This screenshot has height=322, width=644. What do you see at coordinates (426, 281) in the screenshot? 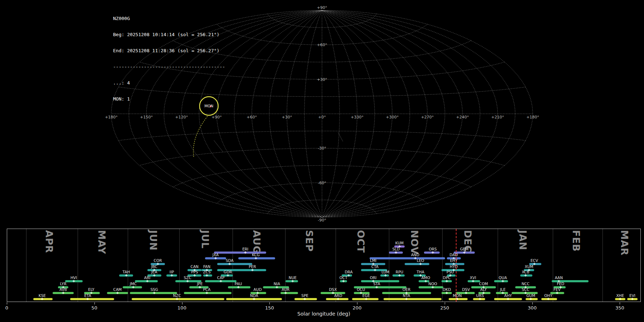
I see `peak-marker-amo: +` at bounding box center [426, 281].